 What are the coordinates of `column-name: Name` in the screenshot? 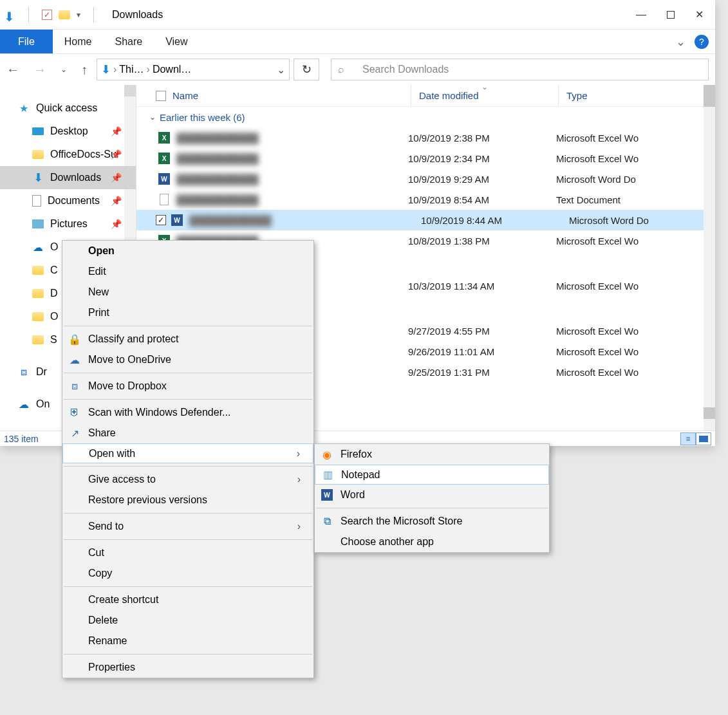 It's located at (288, 95).